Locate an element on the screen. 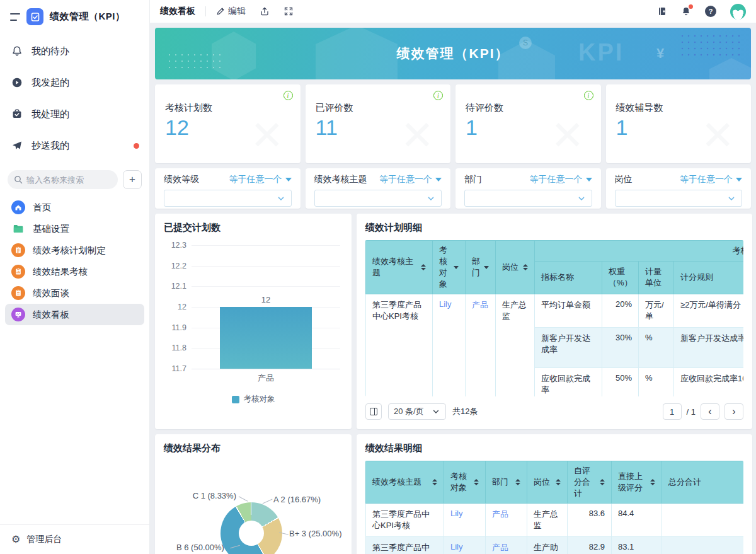 The width and height of the screenshot is (756, 554). sidebar-item-my-todo: 我的待办 is located at coordinates (74, 51).